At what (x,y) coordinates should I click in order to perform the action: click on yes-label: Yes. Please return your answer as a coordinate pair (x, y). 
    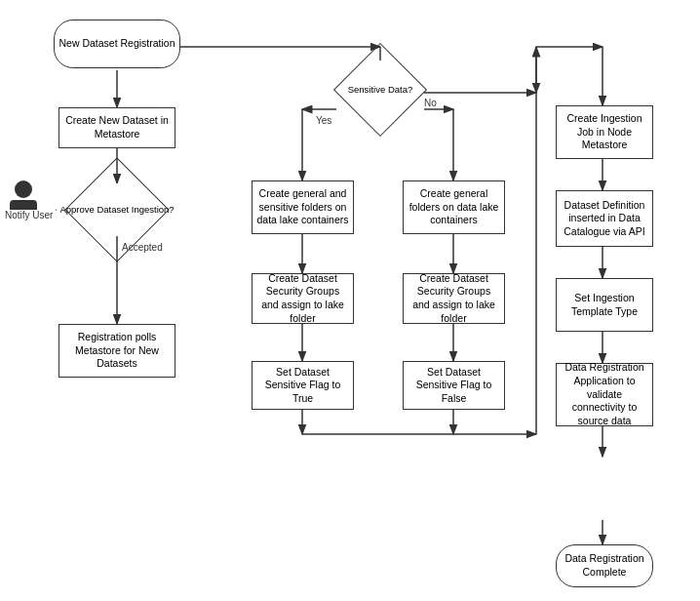
    Looking at the image, I should click on (324, 121).